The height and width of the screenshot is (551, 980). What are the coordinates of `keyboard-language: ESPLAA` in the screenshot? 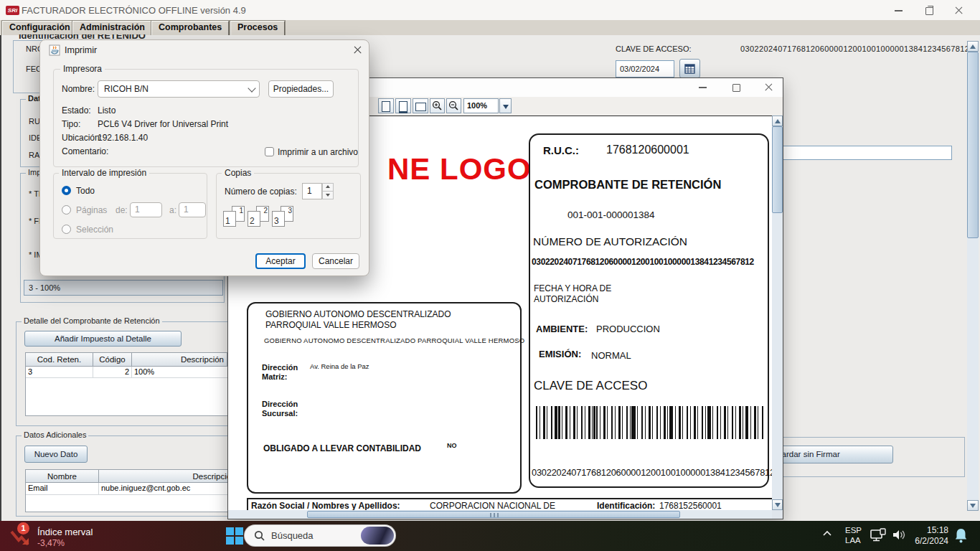 It's located at (854, 535).